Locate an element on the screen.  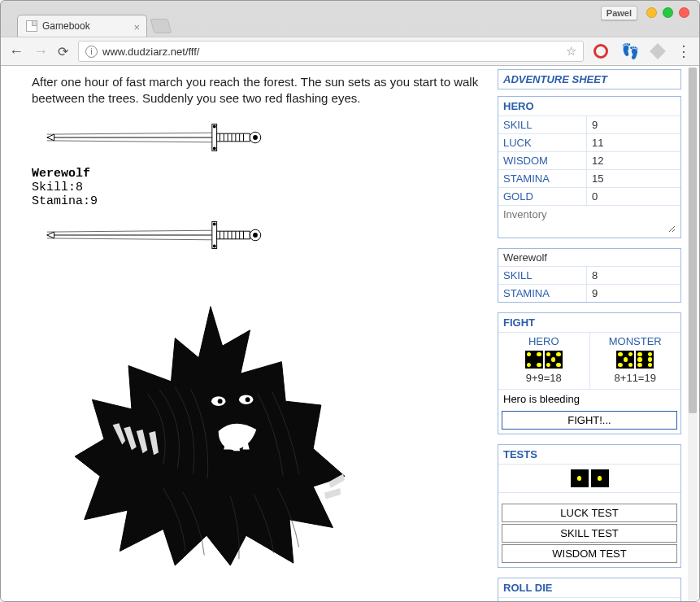
scrollbar-thumb is located at coordinates (693, 241).